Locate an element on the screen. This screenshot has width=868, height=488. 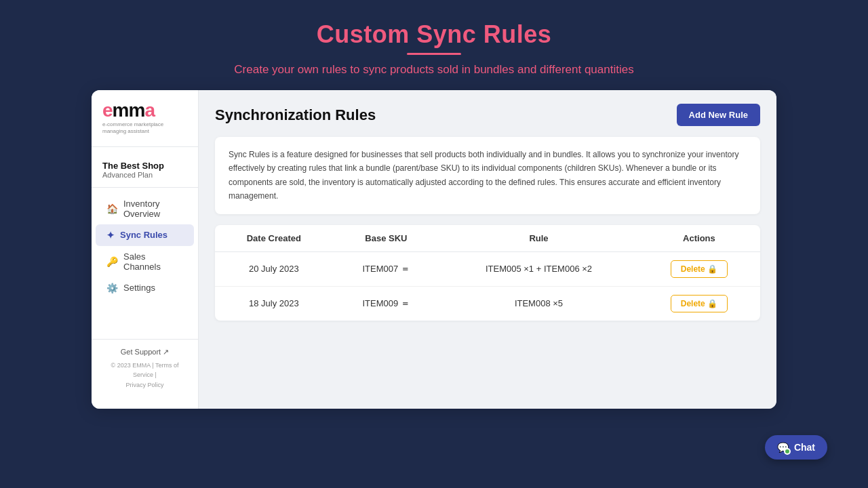
row1-base-sku: ITEM007 ＝ is located at coordinates (387, 268).